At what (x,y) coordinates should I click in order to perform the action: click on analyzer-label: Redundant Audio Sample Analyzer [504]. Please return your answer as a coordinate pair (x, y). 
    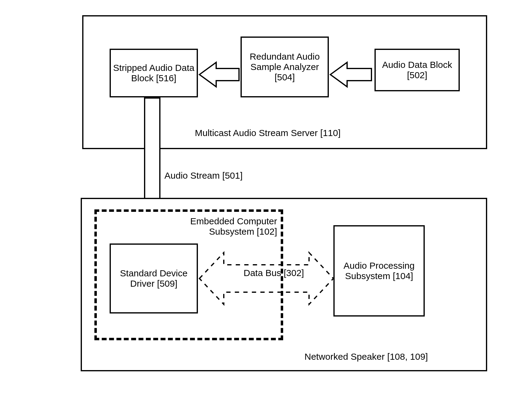
    Looking at the image, I should click on (285, 67).